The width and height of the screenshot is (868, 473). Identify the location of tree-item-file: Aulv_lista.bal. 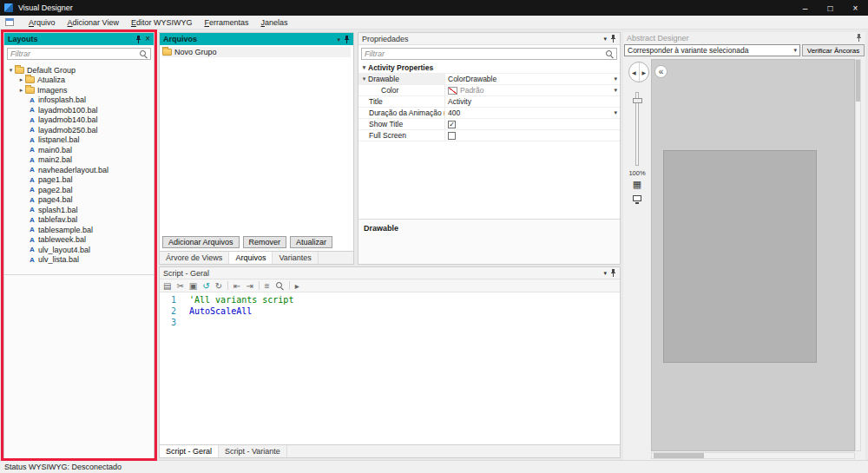
(80, 260).